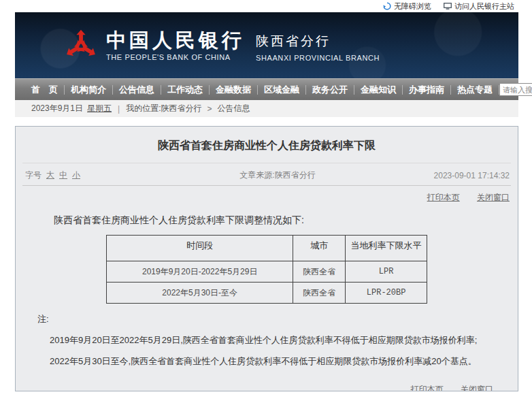 The image size is (532, 403). What do you see at coordinates (99, 109) in the screenshot?
I see `weekday-link: 星期五` at bounding box center [99, 109].